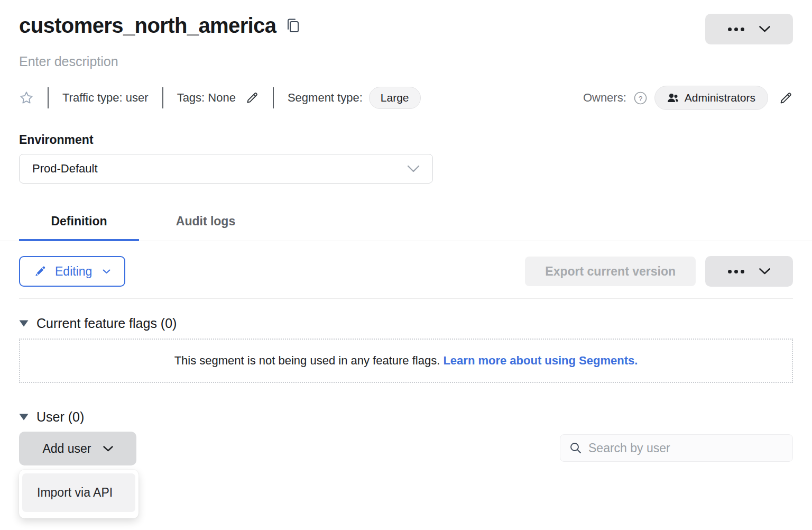 This screenshot has height=530, width=812. What do you see at coordinates (73, 272) in the screenshot?
I see `editing-label: Editing` at bounding box center [73, 272].